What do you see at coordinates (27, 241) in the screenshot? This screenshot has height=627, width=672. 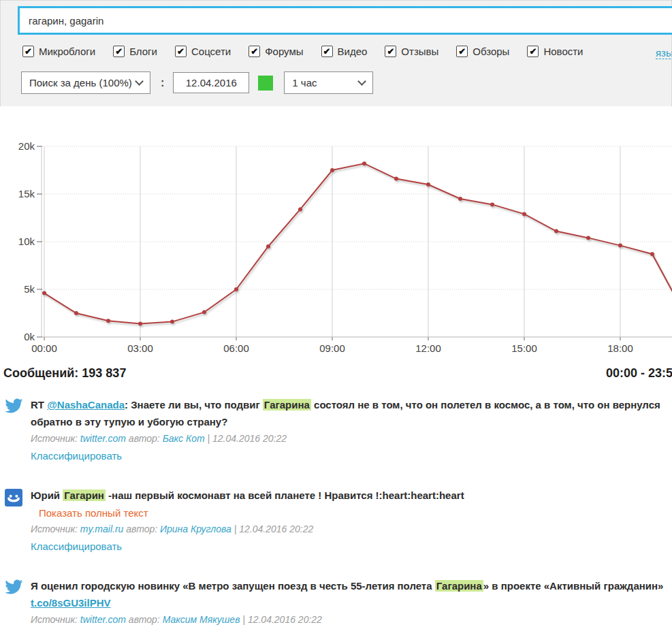 I see `svg-text: 10k` at bounding box center [27, 241].